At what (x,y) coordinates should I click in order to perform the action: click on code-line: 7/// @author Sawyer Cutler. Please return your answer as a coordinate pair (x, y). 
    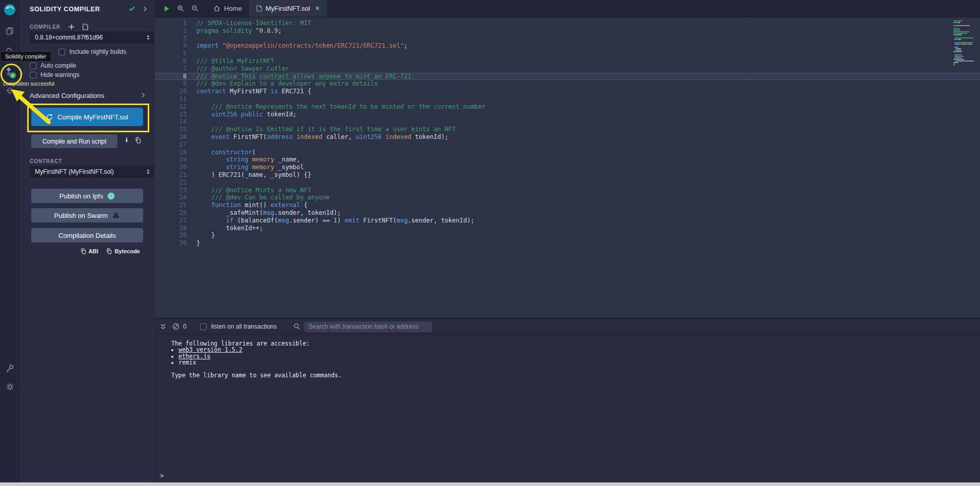
    Looking at the image, I should click on (567, 69).